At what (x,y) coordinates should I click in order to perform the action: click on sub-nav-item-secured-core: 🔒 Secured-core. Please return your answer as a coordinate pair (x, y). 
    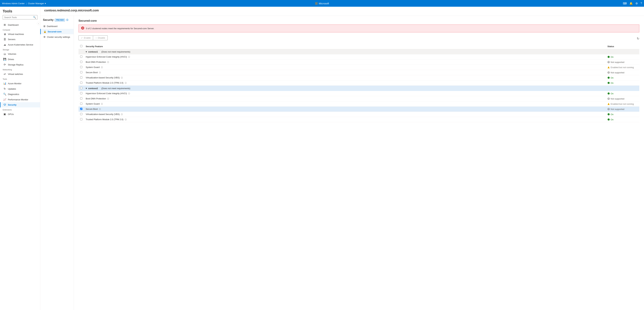
    Looking at the image, I should click on (57, 32).